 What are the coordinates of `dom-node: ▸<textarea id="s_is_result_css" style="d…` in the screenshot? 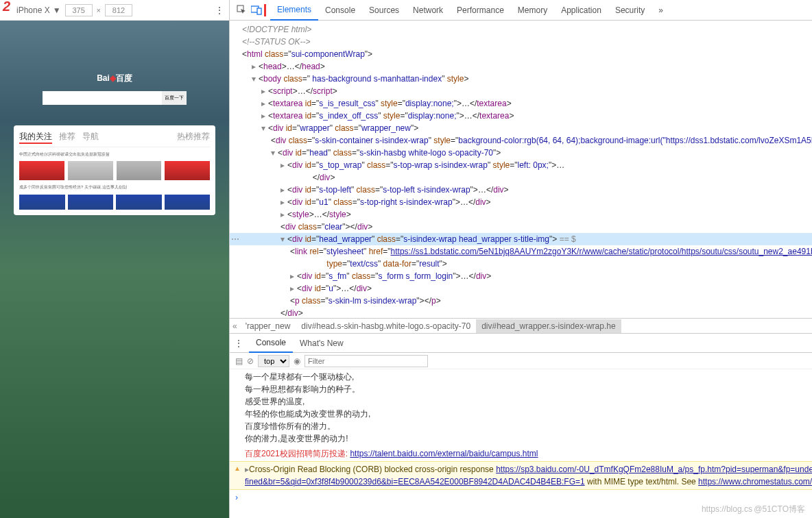 It's located at (521, 103).